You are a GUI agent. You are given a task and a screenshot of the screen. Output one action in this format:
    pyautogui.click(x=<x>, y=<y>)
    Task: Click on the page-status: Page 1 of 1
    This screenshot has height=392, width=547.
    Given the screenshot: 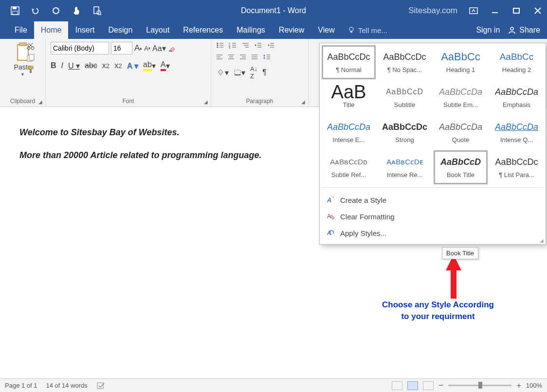 What is the action you would take?
    pyautogui.click(x=21, y=385)
    